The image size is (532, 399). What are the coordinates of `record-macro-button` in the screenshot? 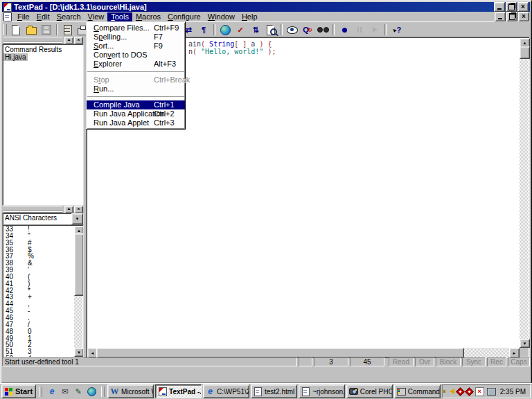 It's located at (344, 30).